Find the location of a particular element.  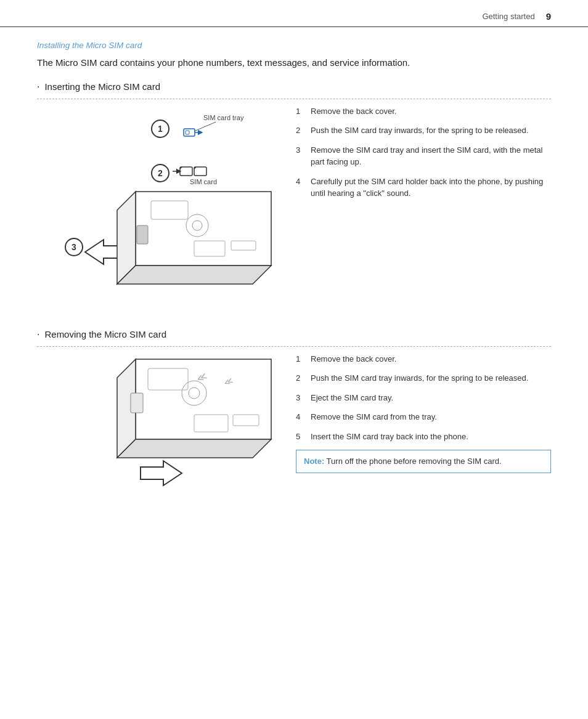

insert-step-1: 1 Remove the back cover. is located at coordinates (423, 112).